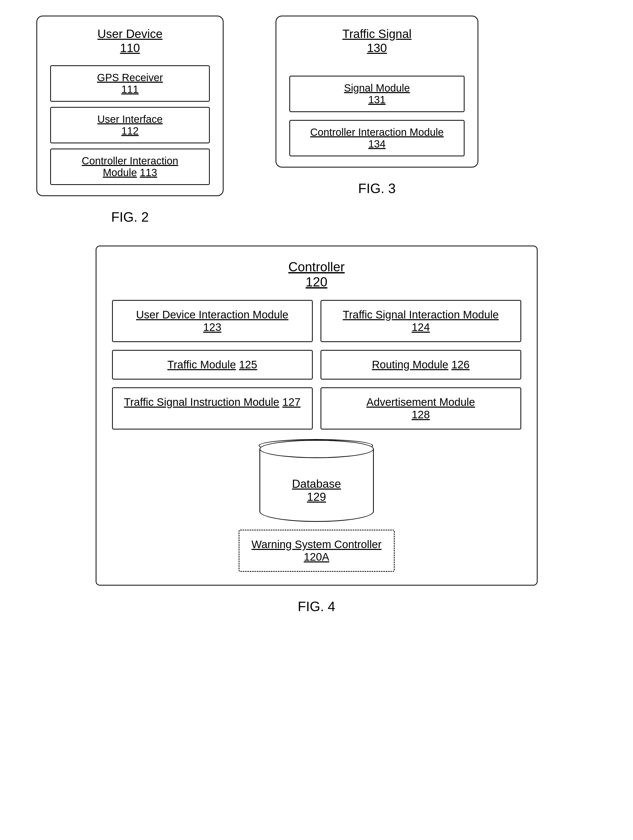 This screenshot has width=633, height=840. I want to click on fig4-user-device-interaction-module: User Device Interaction Module 123, so click(213, 321).